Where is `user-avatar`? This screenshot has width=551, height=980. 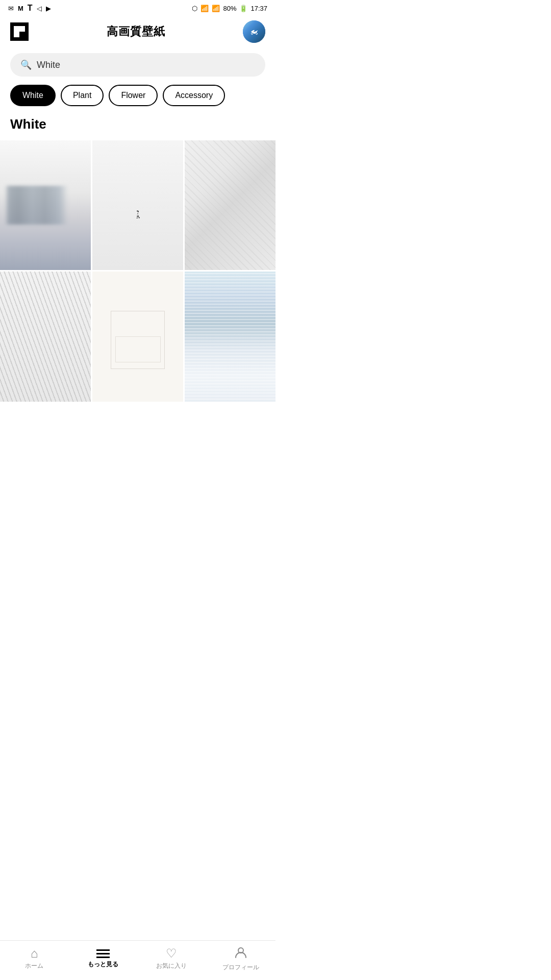
user-avatar is located at coordinates (254, 32).